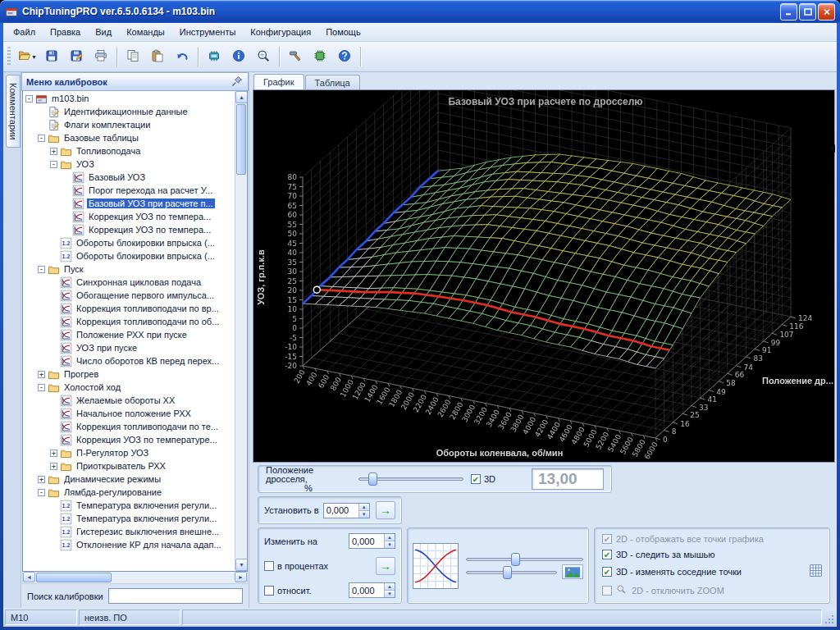 This screenshot has width=840, height=630. I want to click on paste-button, so click(158, 57).